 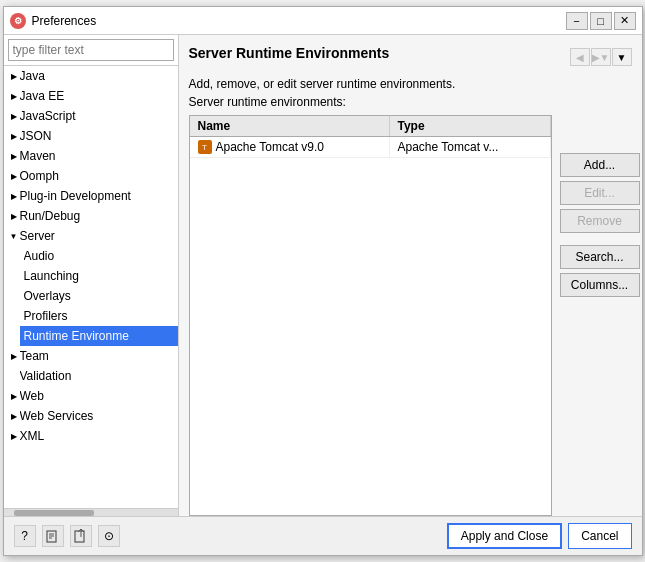 I want to click on sidebar-item-label: Team, so click(x=34, y=356).